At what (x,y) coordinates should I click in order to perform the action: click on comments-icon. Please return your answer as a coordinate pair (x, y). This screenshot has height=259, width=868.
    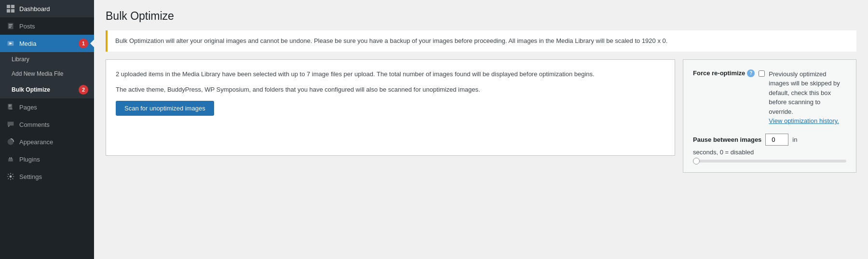
    Looking at the image, I should click on (11, 124).